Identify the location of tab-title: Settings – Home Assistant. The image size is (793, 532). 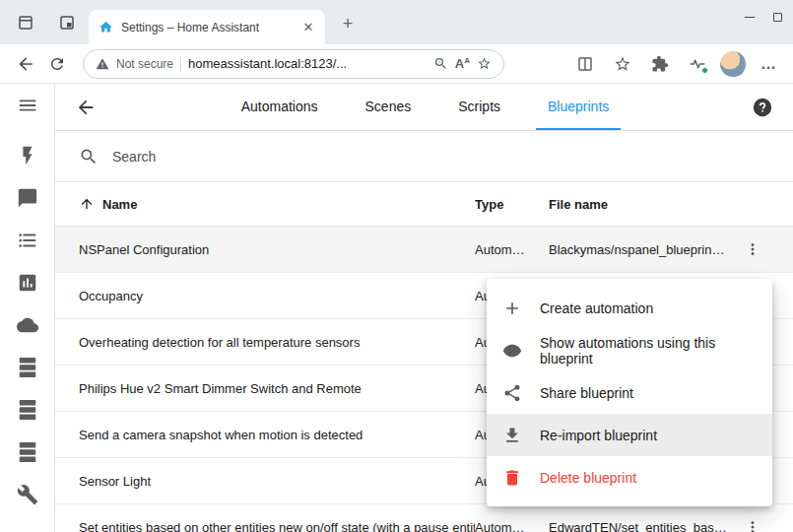
(207, 28).